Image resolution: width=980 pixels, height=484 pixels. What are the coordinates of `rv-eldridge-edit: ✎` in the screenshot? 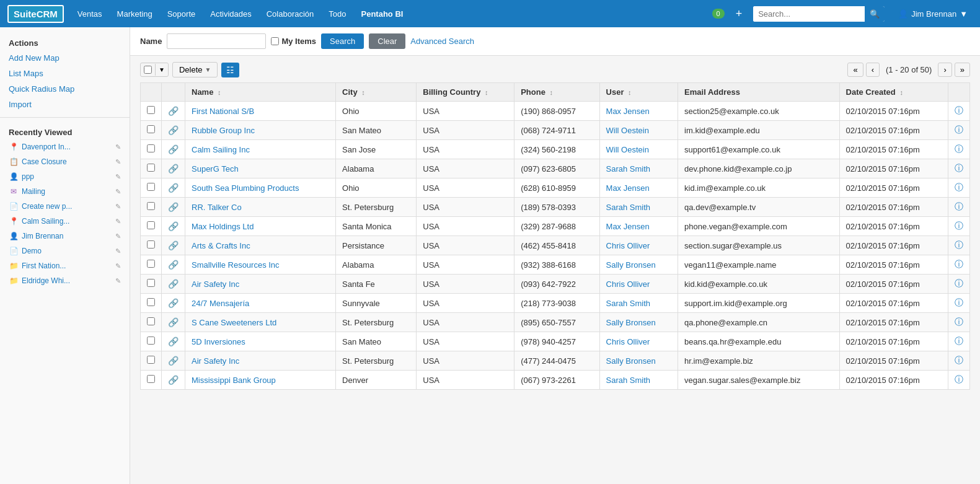 It's located at (118, 281).